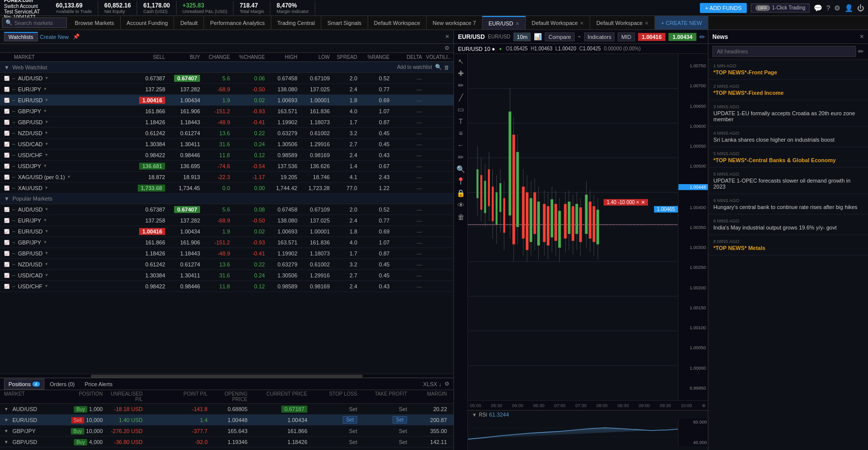 The width and height of the screenshot is (868, 450). Describe the element at coordinates (652, 37) in the screenshot. I see `chart-sell-button: 1.00416` at that location.